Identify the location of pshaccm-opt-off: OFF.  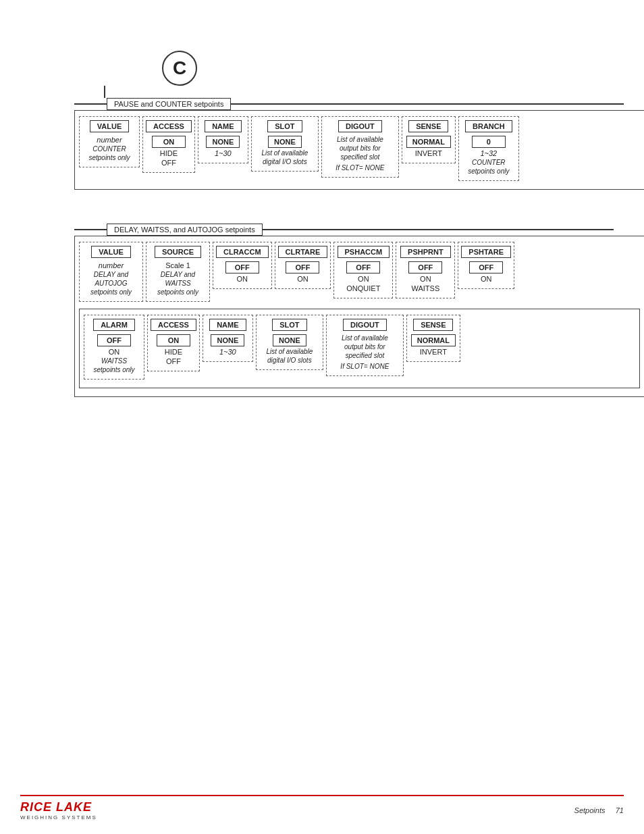
(363, 267).